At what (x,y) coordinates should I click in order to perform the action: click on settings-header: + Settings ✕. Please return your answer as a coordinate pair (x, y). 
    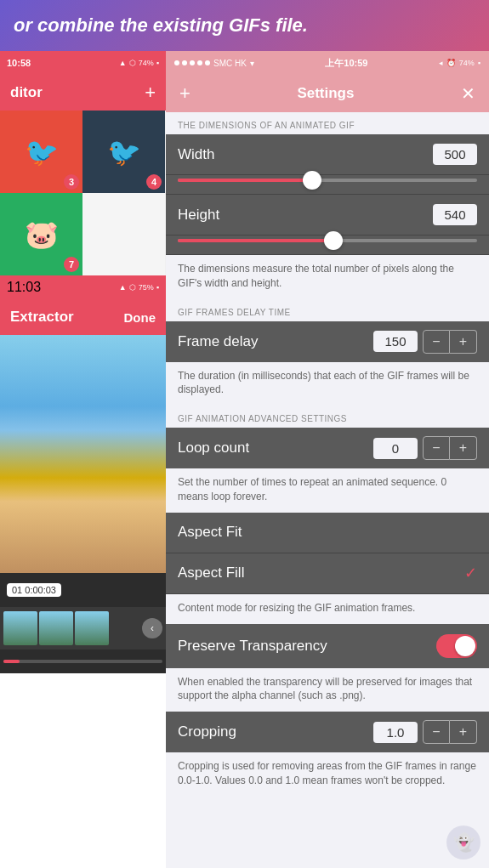
    Looking at the image, I should click on (327, 94).